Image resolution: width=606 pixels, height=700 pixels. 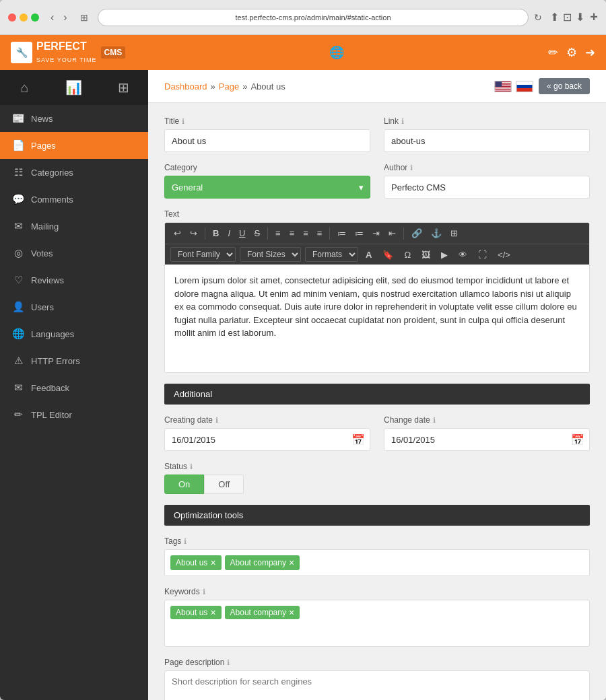 I want to click on maximize-traffic-light, so click(x=35, y=18).